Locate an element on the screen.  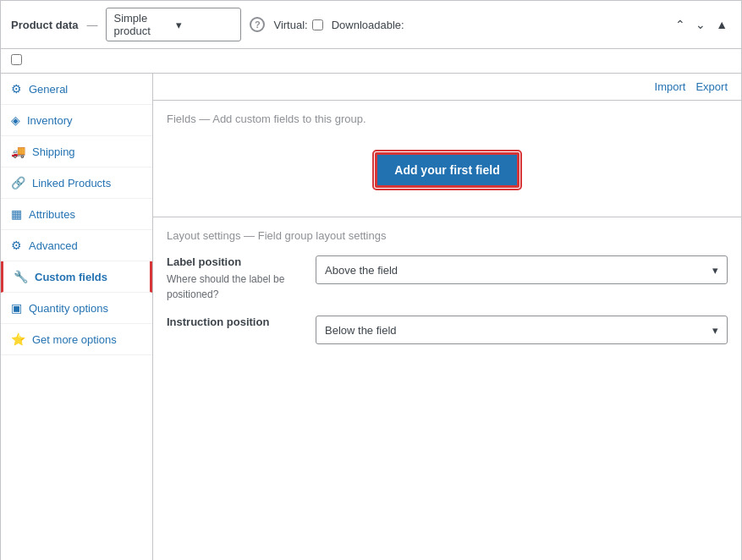
product-type-value: Simple product is located at coordinates (142, 25).